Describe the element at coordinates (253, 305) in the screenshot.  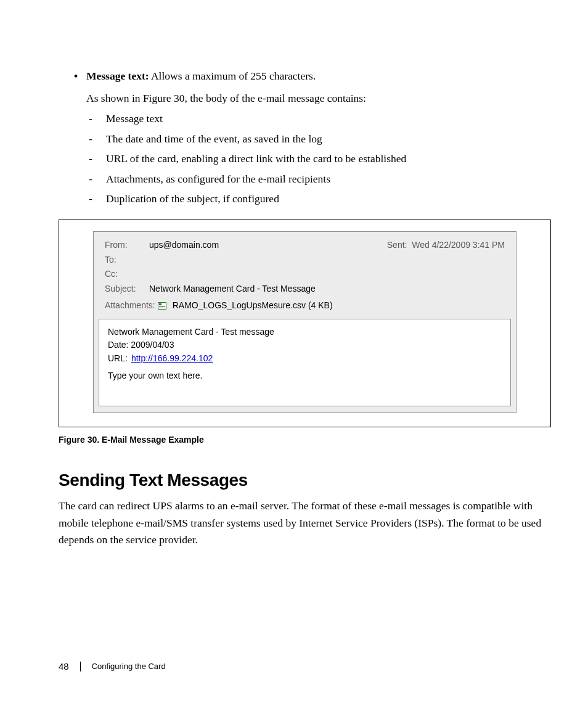
I see `attachment-filename: RAMO_LOGS_LogUpsMesure.csv (4 KB)` at that location.